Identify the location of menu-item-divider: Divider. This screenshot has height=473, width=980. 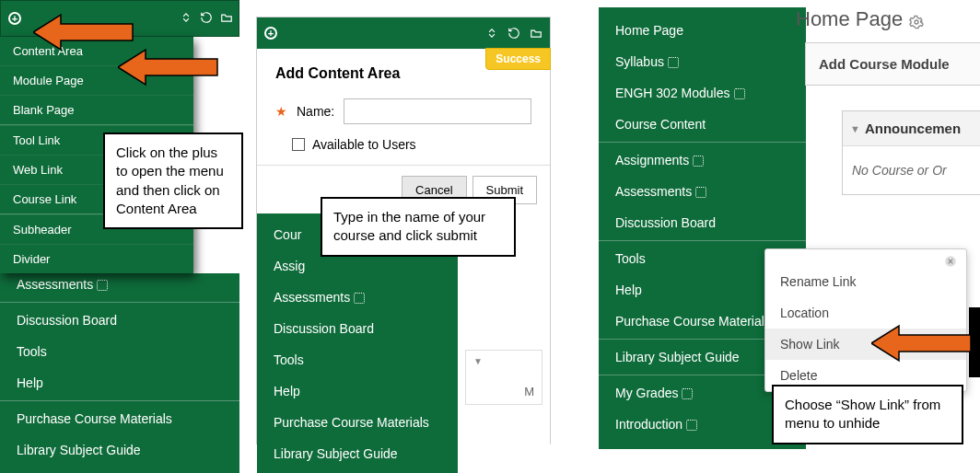
(97, 259).